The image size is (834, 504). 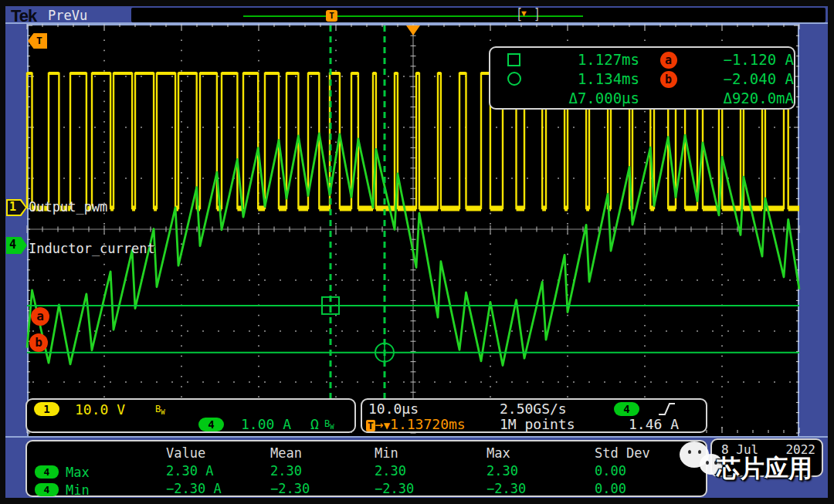 I want to click on meas-row-max-label: 4 Max, so click(x=100, y=472).